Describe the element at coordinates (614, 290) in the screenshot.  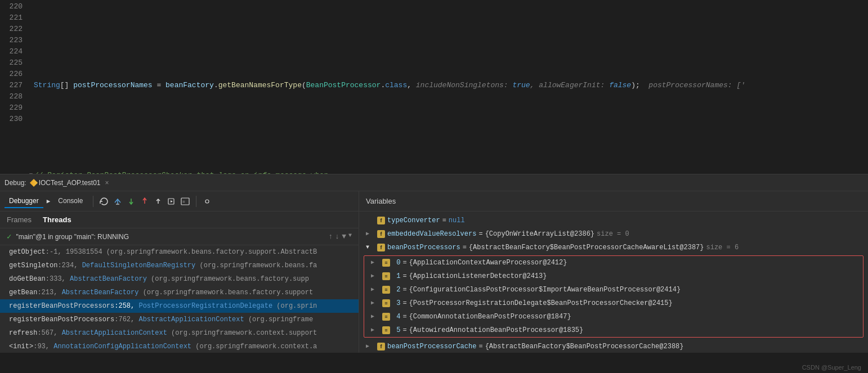
I see `var-array-item-2: ▶ ≡ 2 = {ConfigurationClassPostProcessor…` at that location.